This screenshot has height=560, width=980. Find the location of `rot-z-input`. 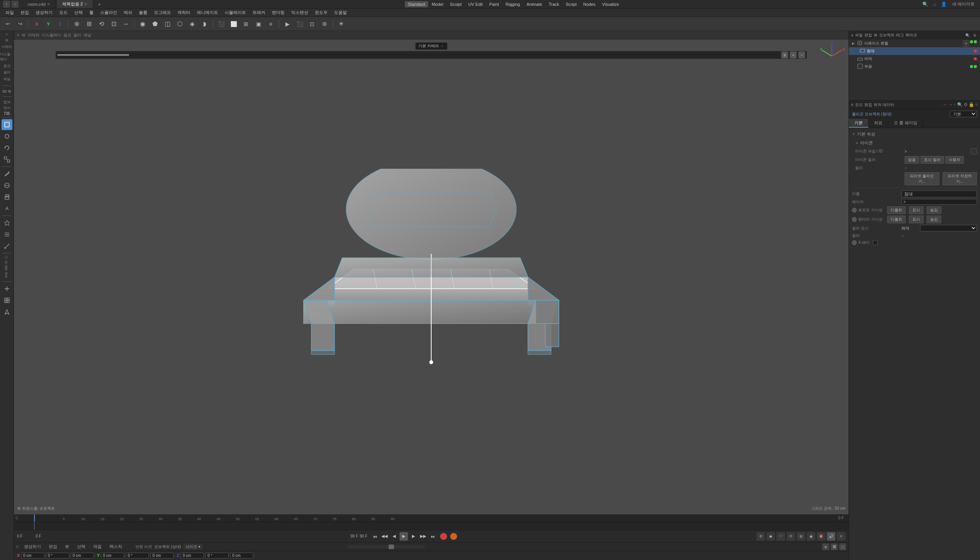

rot-z-input is located at coordinates (217, 556).